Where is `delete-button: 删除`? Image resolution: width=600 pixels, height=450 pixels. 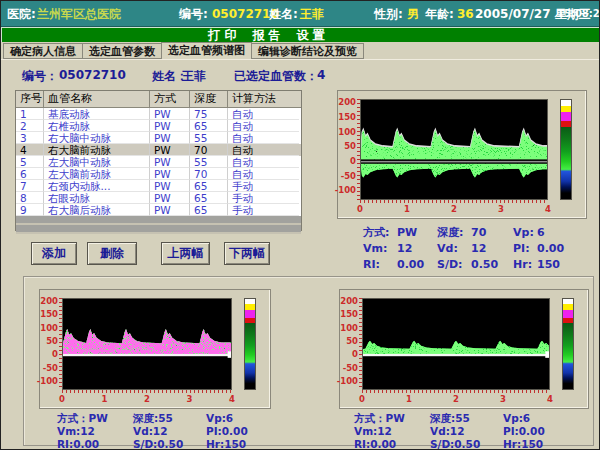 delete-button: 删除 is located at coordinates (112, 254).